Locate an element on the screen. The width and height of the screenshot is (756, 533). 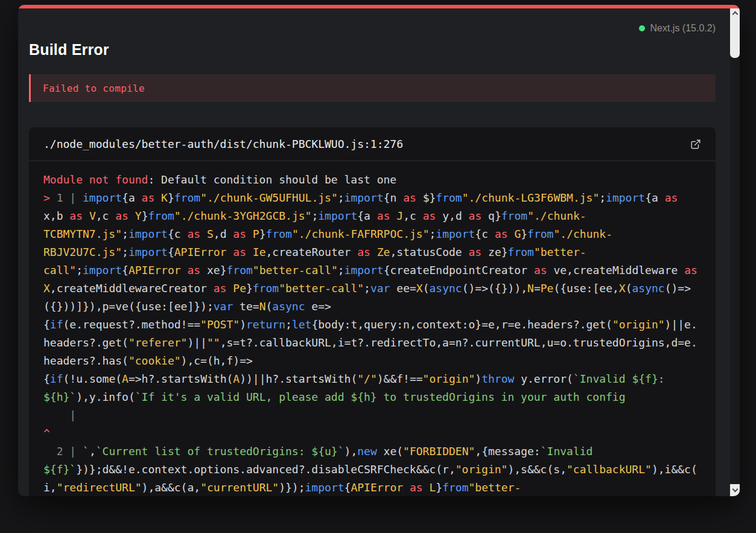
page-title: Build Error is located at coordinates (372, 49).